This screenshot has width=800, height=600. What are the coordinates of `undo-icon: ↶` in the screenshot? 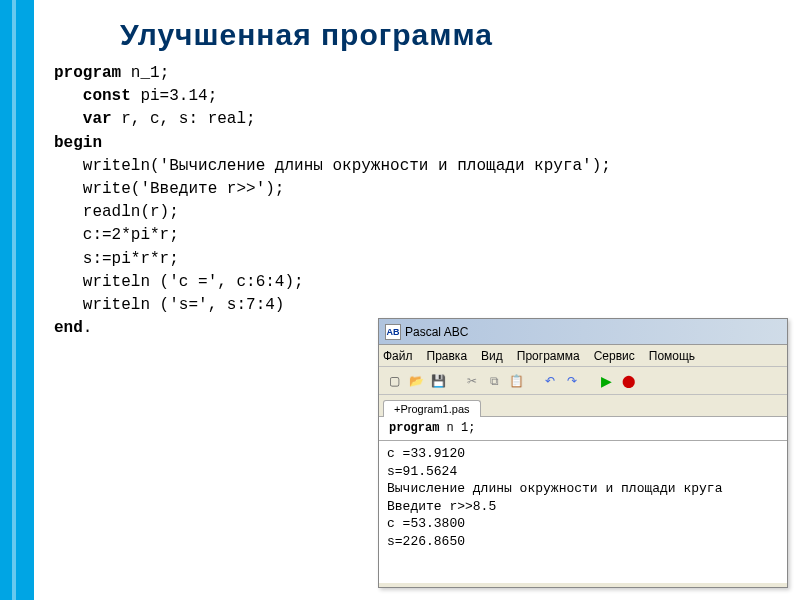 It's located at (550, 381).